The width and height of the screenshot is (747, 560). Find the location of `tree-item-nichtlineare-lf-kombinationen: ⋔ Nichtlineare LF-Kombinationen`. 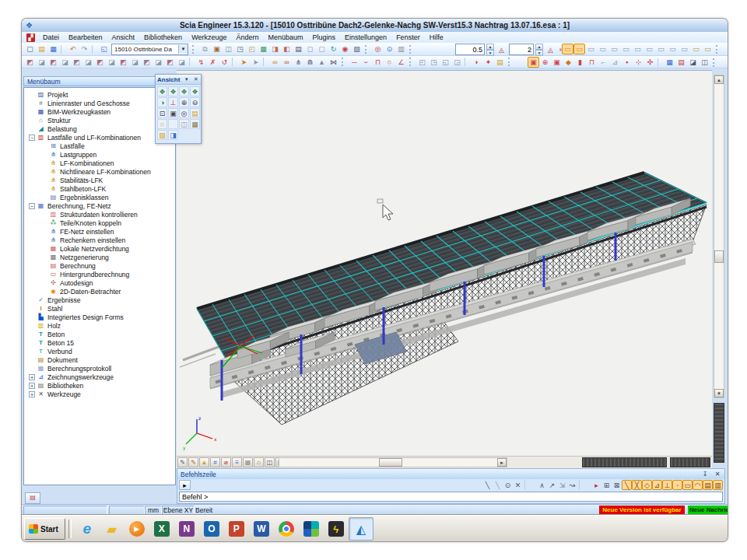

tree-item-nichtlineare-lf-kombinationen: ⋔ Nichtlineare LF-Kombinationen is located at coordinates (100, 171).